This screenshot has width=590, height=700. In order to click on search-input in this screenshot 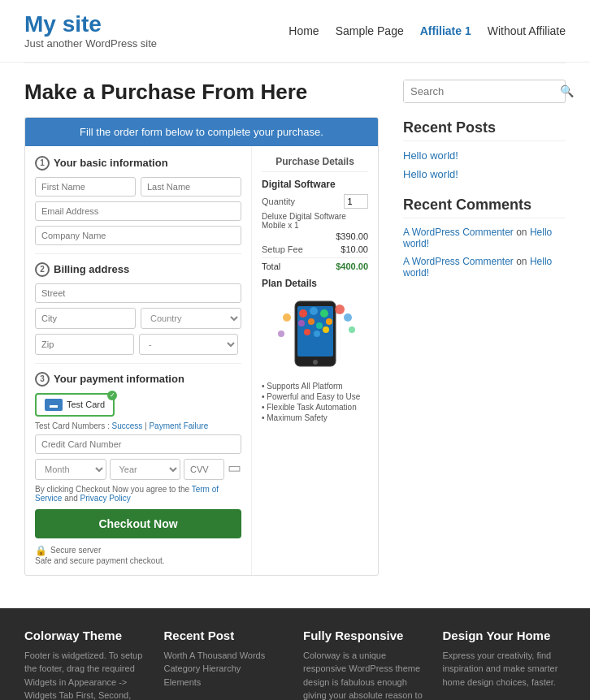, I will do `click(479, 91)`.